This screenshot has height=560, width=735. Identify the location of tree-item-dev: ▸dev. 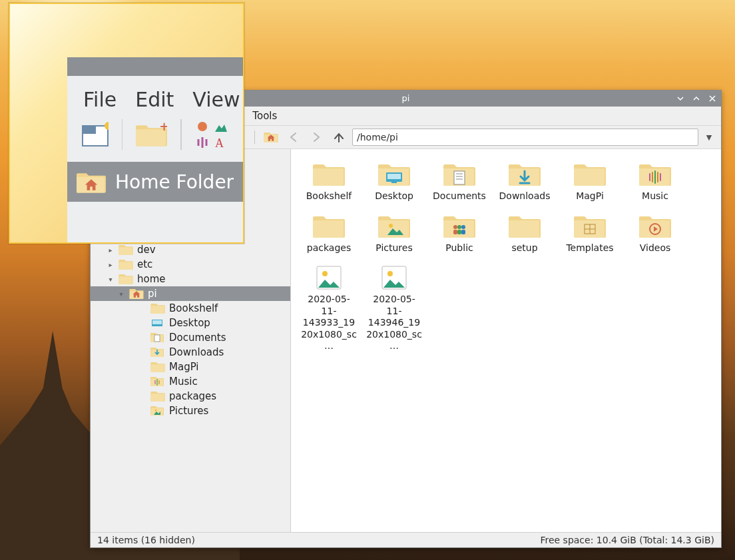
(190, 250).